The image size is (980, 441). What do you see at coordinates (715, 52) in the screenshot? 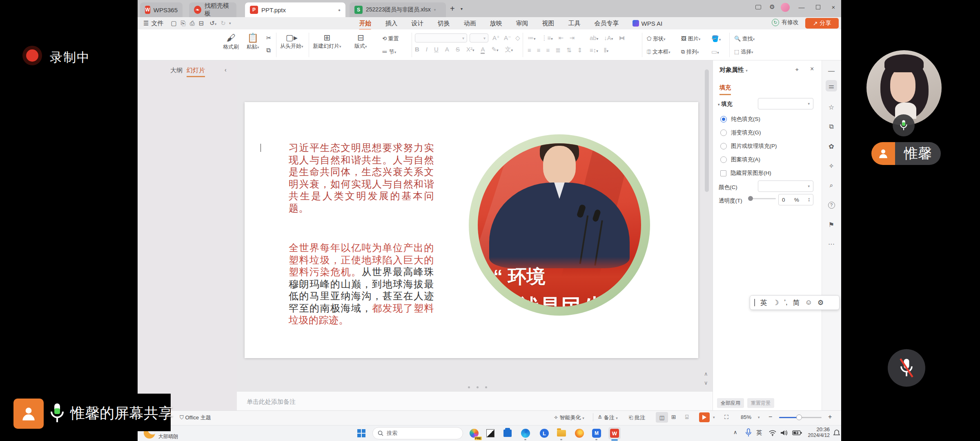
I see `frame-button: ▭▾` at bounding box center [715, 52].